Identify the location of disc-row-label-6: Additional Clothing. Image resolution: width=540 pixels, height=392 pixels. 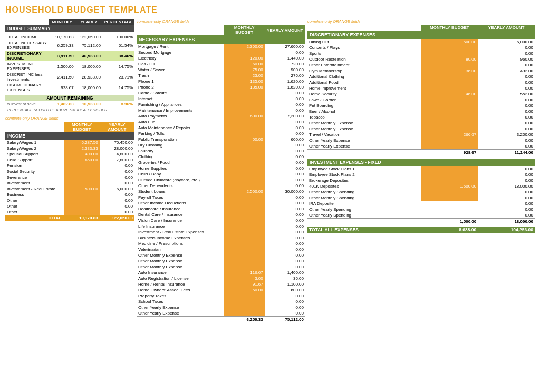
(364, 77).